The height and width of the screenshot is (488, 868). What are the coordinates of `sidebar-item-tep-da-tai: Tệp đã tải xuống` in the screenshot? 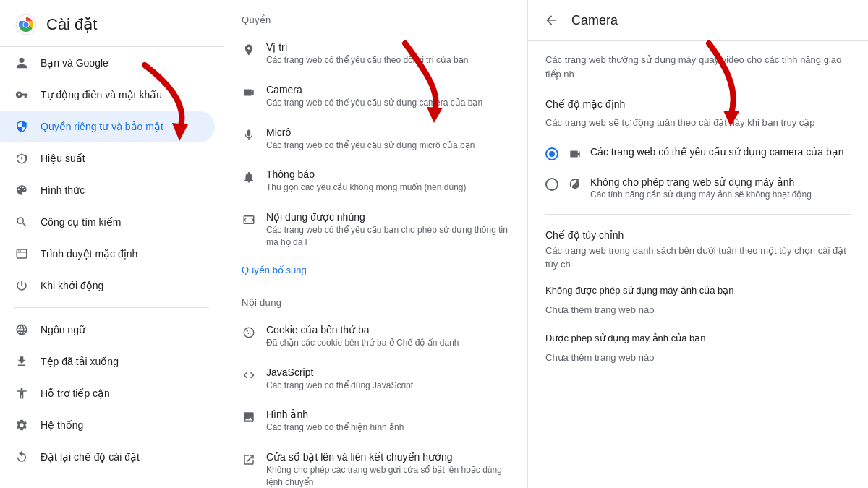 It's located at (107, 361).